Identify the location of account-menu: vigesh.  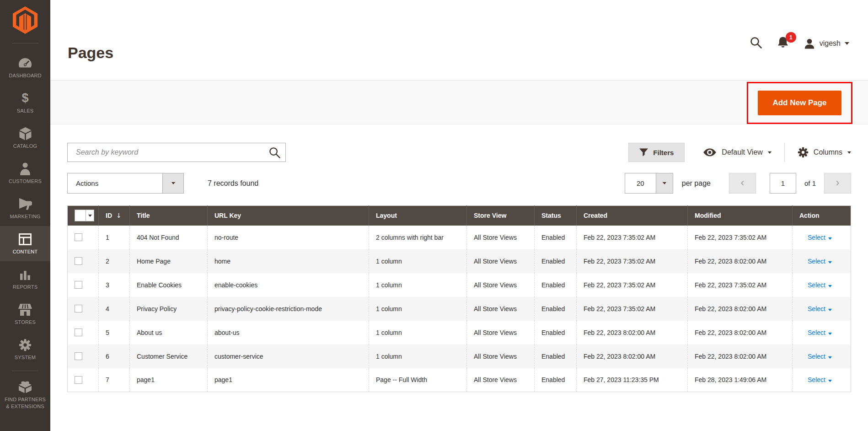
(826, 43).